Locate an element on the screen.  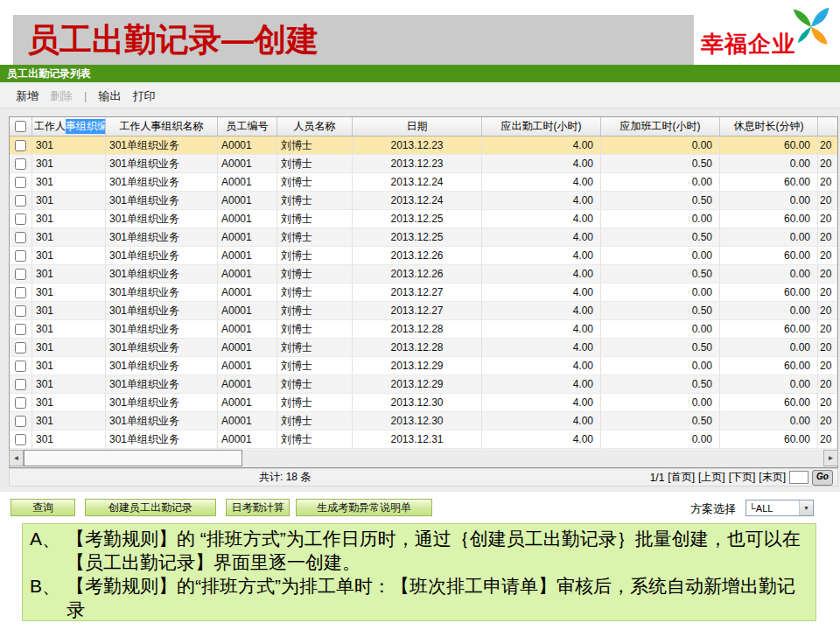
note-item-b: B、 【考勤规则】的“排班方式”为排工单时：【班次排工申请单】审核后，系统自动新… is located at coordinates (419, 598).